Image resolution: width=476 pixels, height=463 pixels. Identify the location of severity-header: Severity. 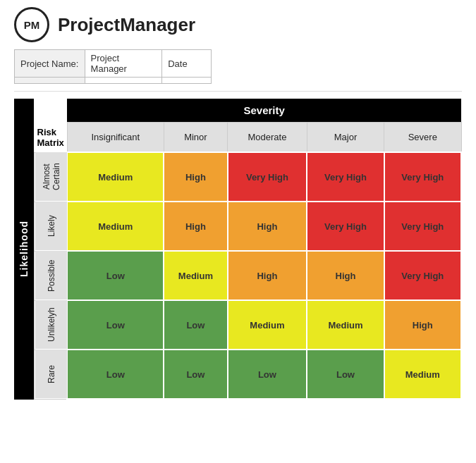
(264, 111).